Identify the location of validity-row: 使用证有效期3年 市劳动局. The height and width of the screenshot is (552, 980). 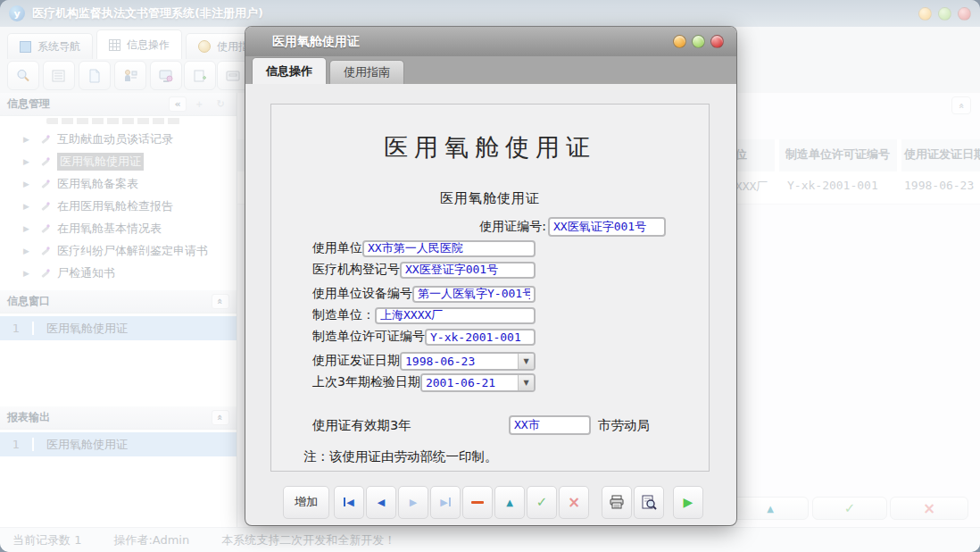
(481, 425).